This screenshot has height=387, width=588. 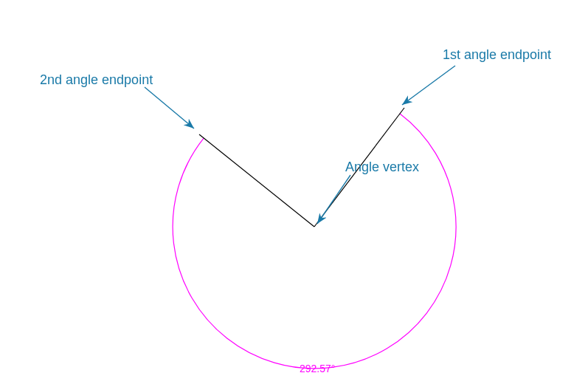 What do you see at coordinates (382, 167) in the screenshot?
I see `label-vertex: Angle vertex` at bounding box center [382, 167].